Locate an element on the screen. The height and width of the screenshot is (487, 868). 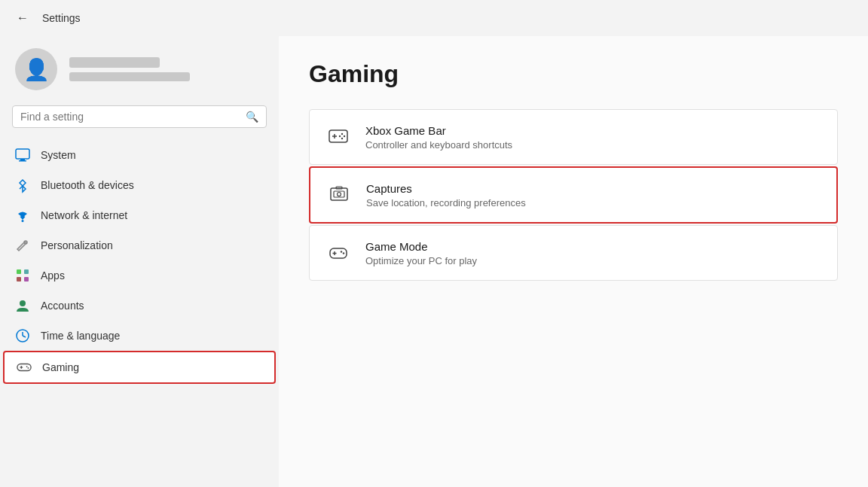
user-info is located at coordinates (130, 69).